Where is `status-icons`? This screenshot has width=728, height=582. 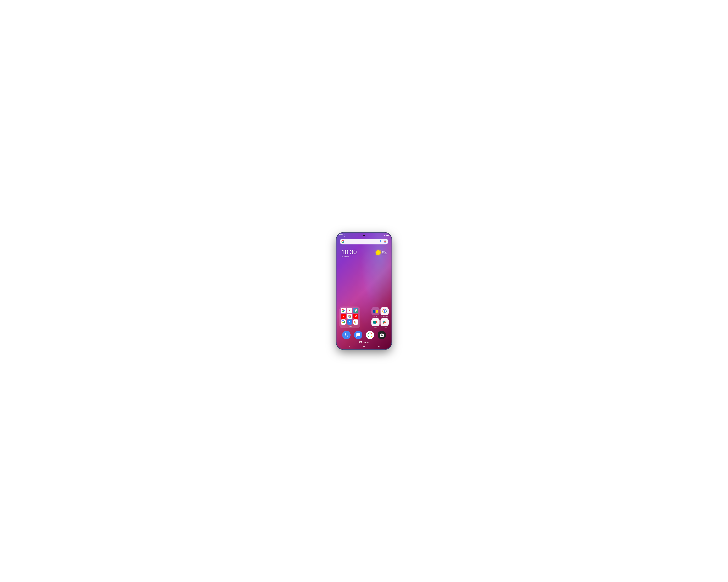
status-icons is located at coordinates (386, 235).